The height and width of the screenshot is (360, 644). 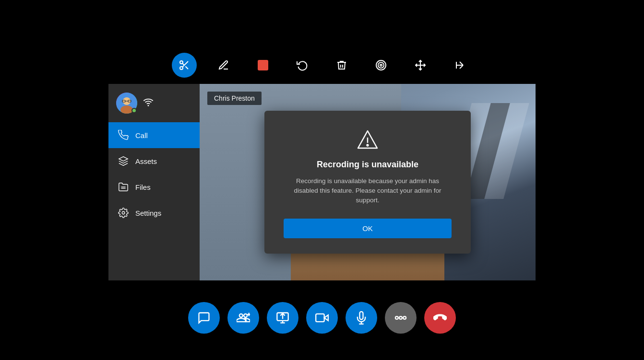 I want to click on sidebar-item-assets: Assets, so click(x=154, y=161).